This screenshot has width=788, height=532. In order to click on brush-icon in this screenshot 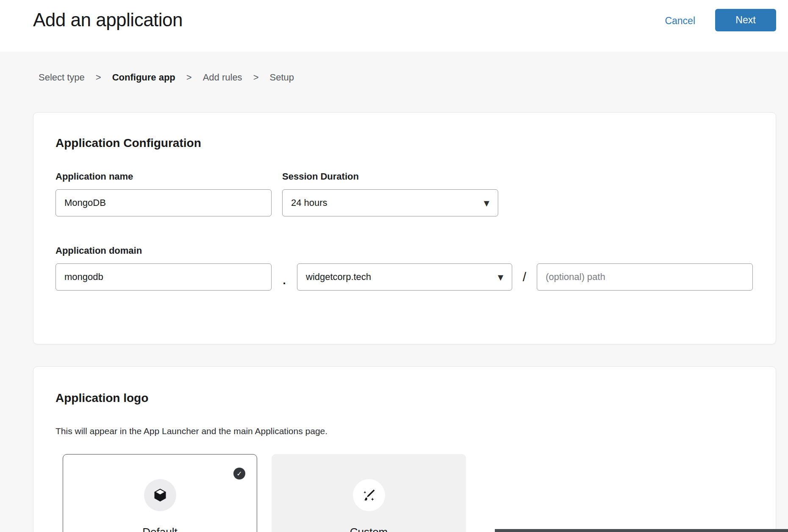, I will do `click(369, 495)`.